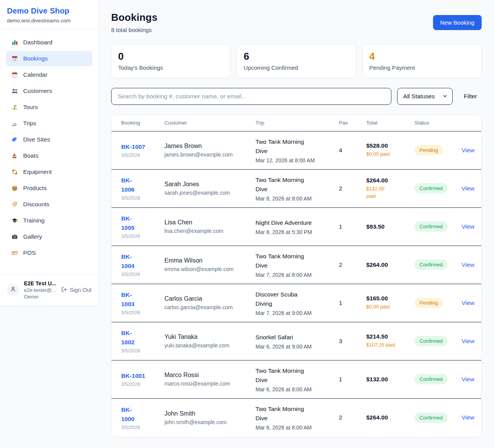  What do you see at coordinates (35, 188) in the screenshot?
I see `sidebar-item-label: Products` at bounding box center [35, 188].